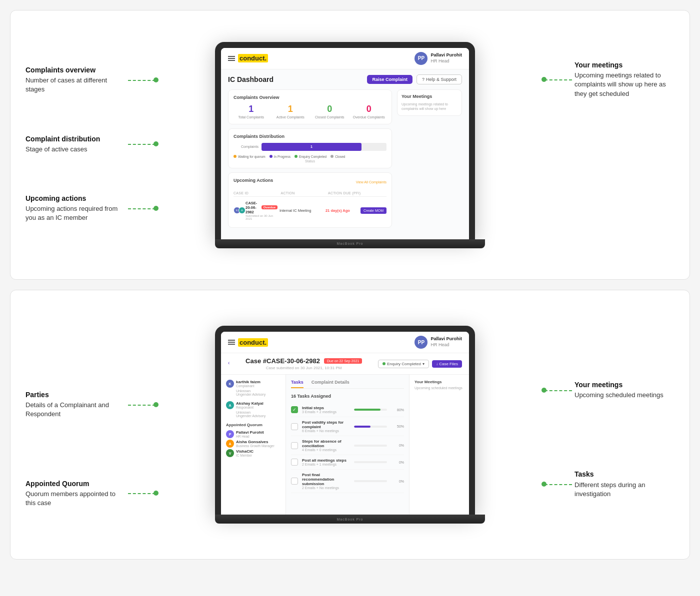  Describe the element at coordinates (253, 425) in the screenshot. I see `quorum-label: Appointed Quorum` at that location.